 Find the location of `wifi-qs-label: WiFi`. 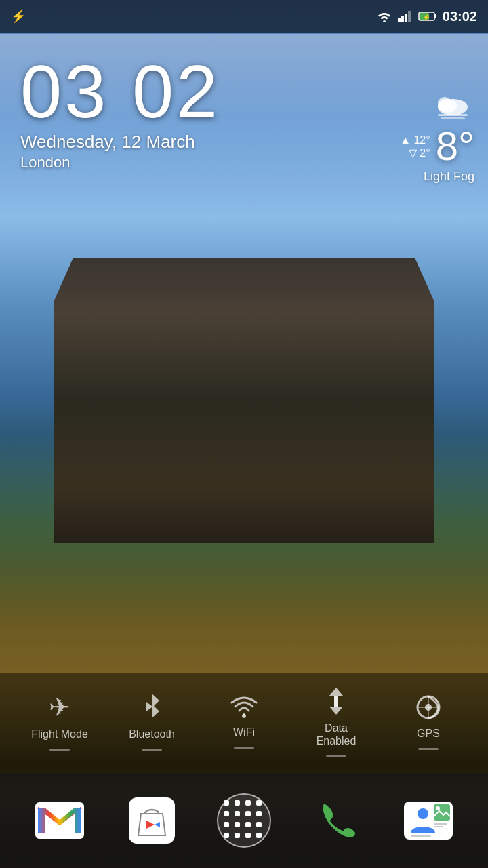

wifi-qs-label: WiFi is located at coordinates (244, 732).